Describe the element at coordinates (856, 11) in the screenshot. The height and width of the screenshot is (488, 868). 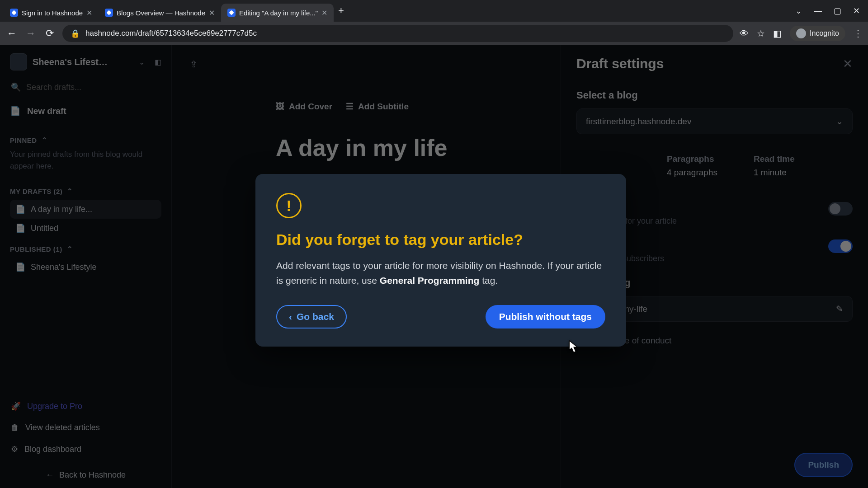
I see `window-close-icon: ✕` at that location.